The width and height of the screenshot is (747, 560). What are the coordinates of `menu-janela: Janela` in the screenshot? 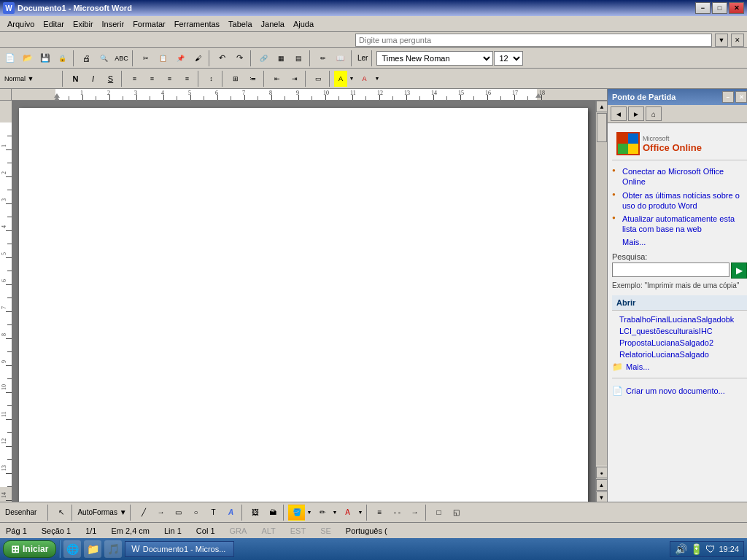 It's located at (273, 24).